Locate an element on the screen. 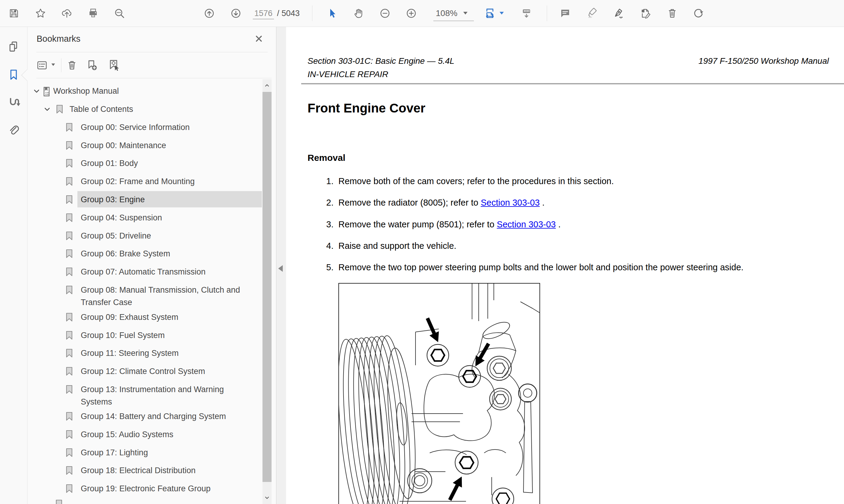  signatures-icon is located at coordinates (14, 103).